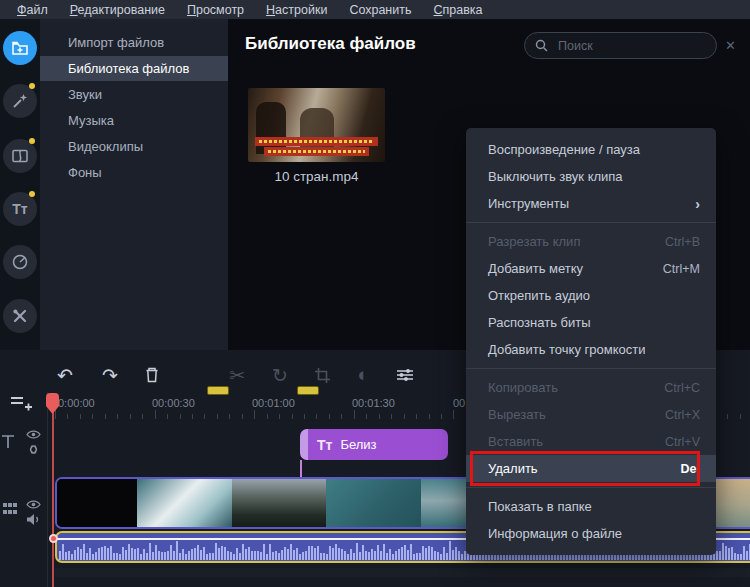 The width and height of the screenshot is (750, 587). Describe the element at coordinates (542, 46) in the screenshot. I see `search-icon` at that location.